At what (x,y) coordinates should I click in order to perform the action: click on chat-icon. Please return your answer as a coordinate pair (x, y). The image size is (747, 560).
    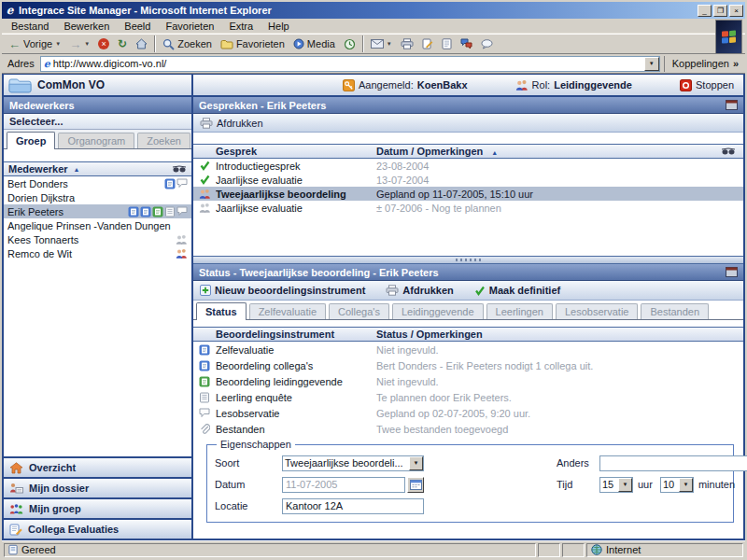
    Looking at the image, I should click on (182, 183).